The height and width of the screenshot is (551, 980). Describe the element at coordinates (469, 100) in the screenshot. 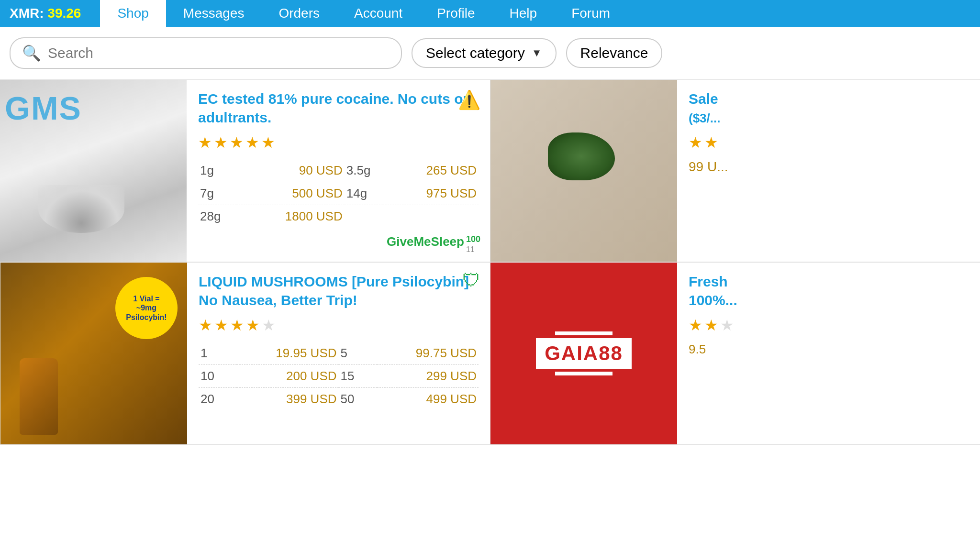

I see `warning-icon: ⚠️` at that location.